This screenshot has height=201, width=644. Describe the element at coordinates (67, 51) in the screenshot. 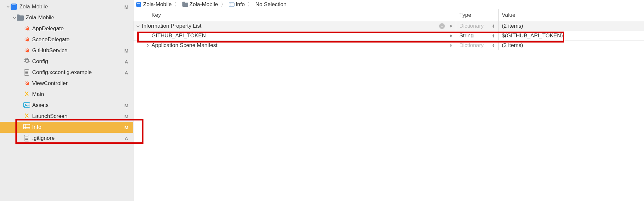

I see `tree-file-githubservice: GitHubServiceM` at that location.